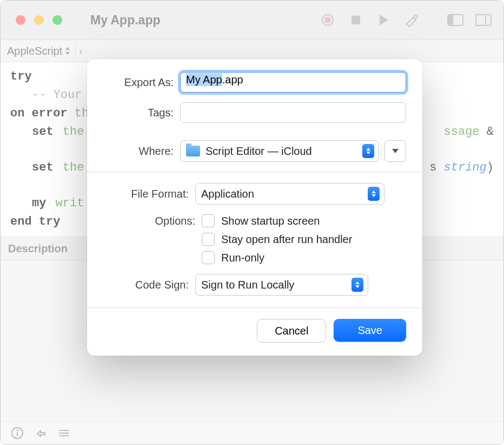  I want to click on options-label: Options:, so click(152, 221).